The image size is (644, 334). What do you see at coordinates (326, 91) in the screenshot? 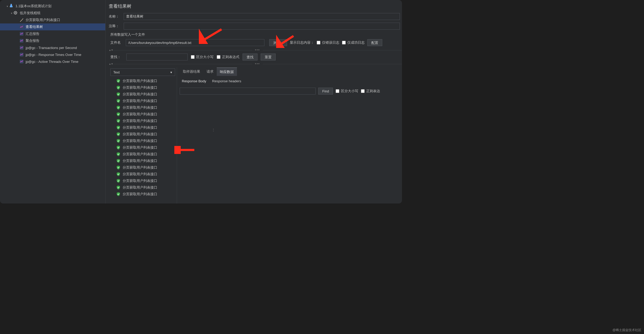
I see `find-button: Find` at bounding box center [326, 91].